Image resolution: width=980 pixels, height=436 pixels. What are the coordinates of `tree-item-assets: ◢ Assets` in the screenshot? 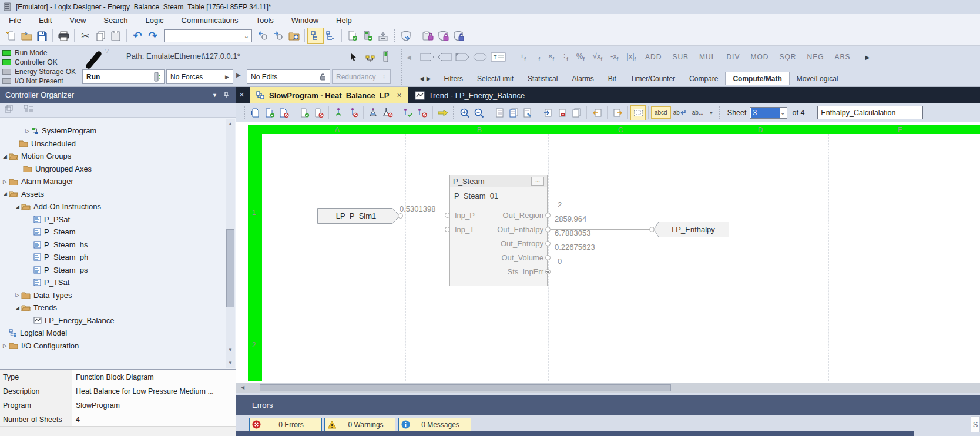 It's located at (118, 194).